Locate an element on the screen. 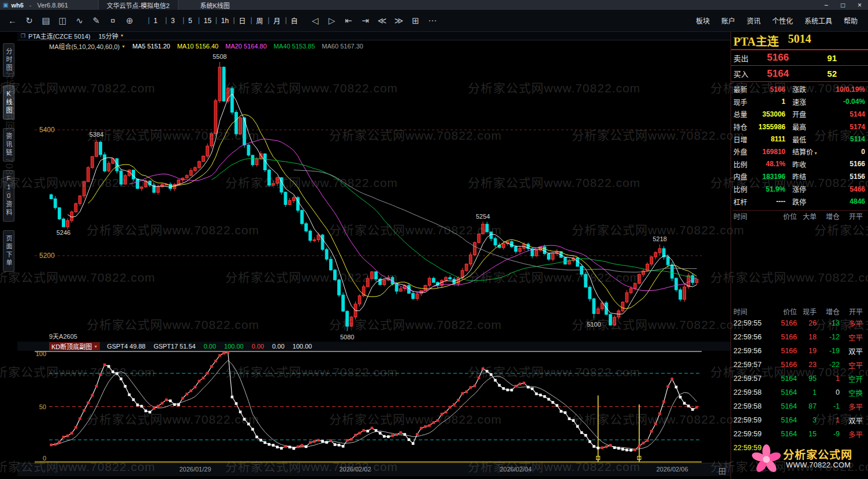 Image resolution: width=868 pixels, height=479 pixels. period-3: 3 is located at coordinates (170, 21).